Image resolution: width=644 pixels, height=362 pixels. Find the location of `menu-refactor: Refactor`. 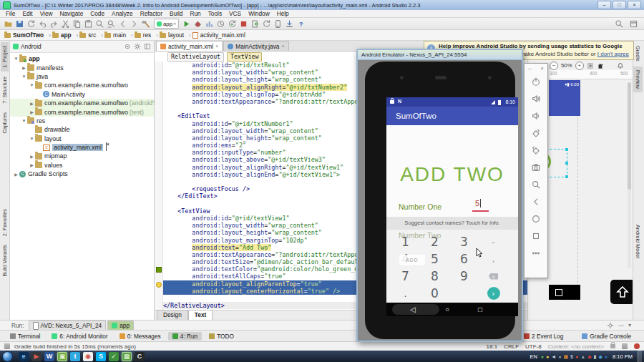

menu-refactor: Refactor is located at coordinates (152, 14).